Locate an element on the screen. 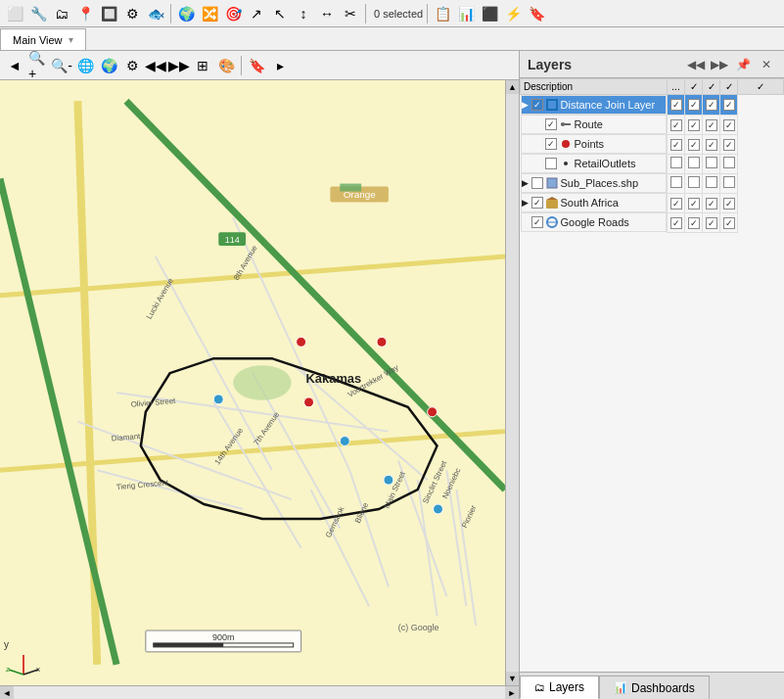  layer-cell-desc: ▶ Sub_Places.shp is located at coordinates (594, 183).